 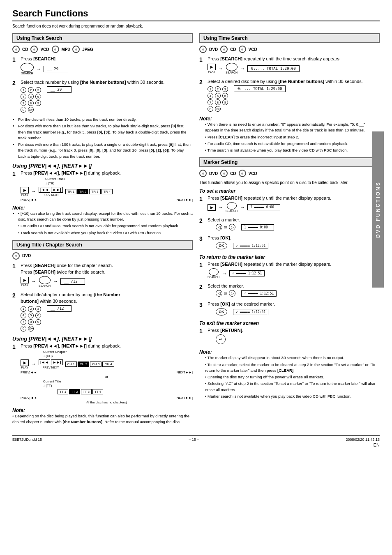 I want to click on ts-step2-num: 2, so click(x=202, y=82).